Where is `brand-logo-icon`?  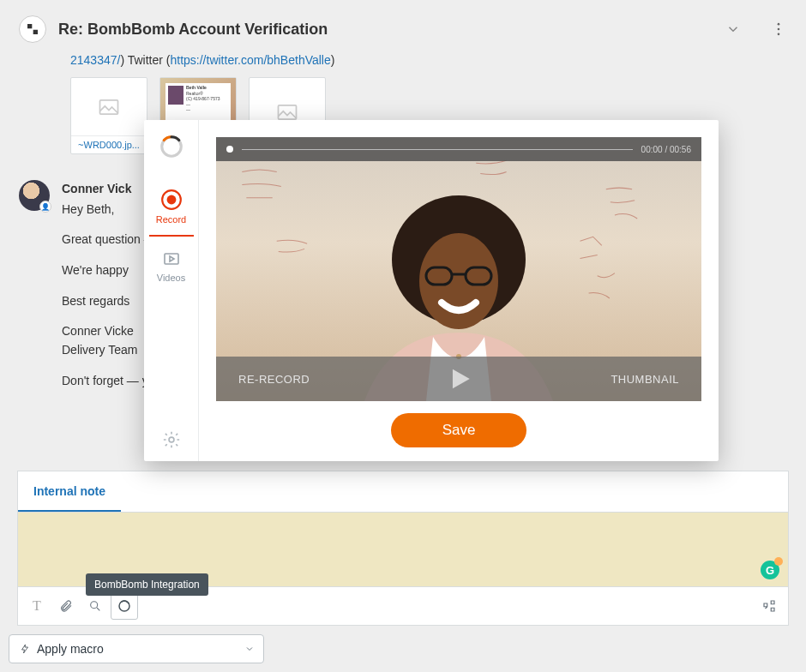 brand-logo-icon is located at coordinates (33, 29).